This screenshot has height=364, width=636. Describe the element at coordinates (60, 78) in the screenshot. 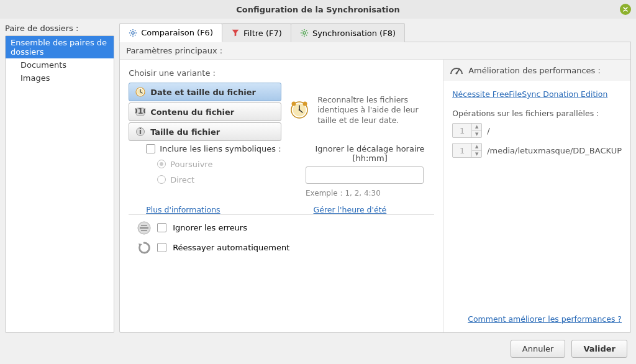

I see `sidebar-item-images: Images` at that location.